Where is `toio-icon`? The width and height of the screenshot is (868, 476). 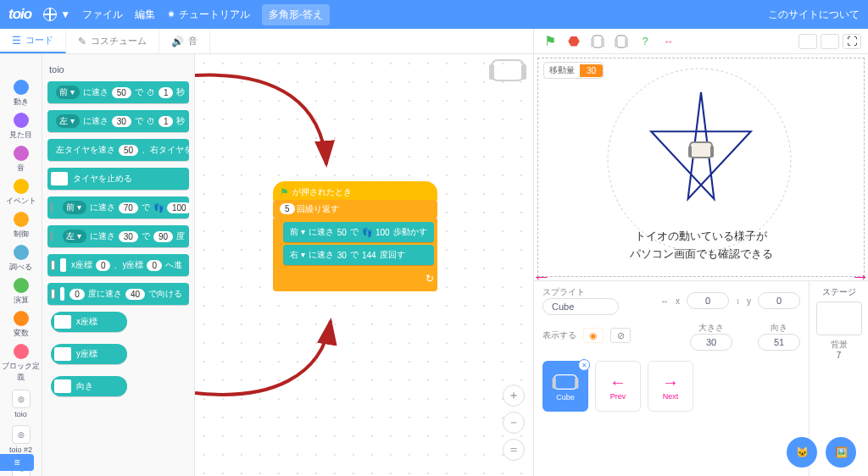
toio-icon is located at coordinates (508, 70).